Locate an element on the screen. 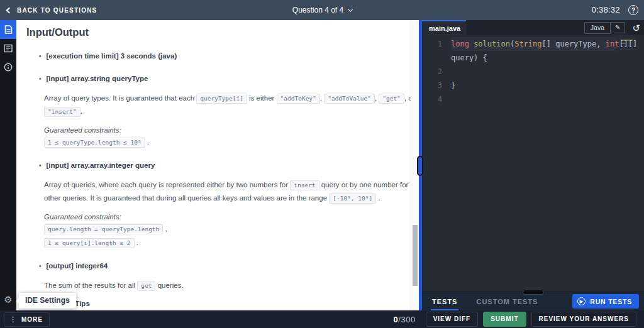  code-text: } is located at coordinates (449, 85).